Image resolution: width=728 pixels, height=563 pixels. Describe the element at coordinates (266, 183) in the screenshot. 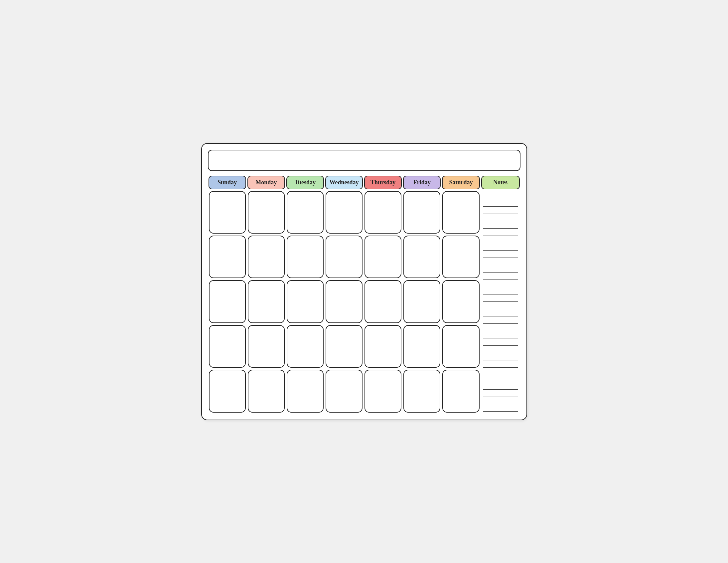

I see `header-monday: Monday` at that location.